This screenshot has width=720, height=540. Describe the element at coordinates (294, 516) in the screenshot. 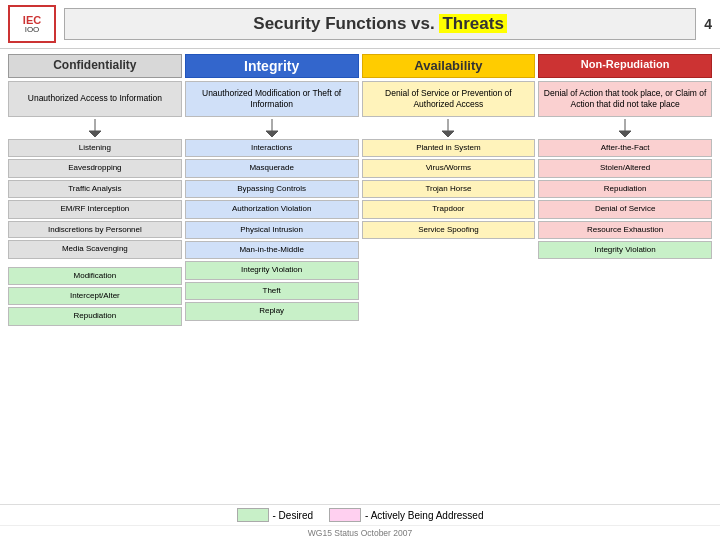

I see `legend-desired-label: - Desired` at that location.